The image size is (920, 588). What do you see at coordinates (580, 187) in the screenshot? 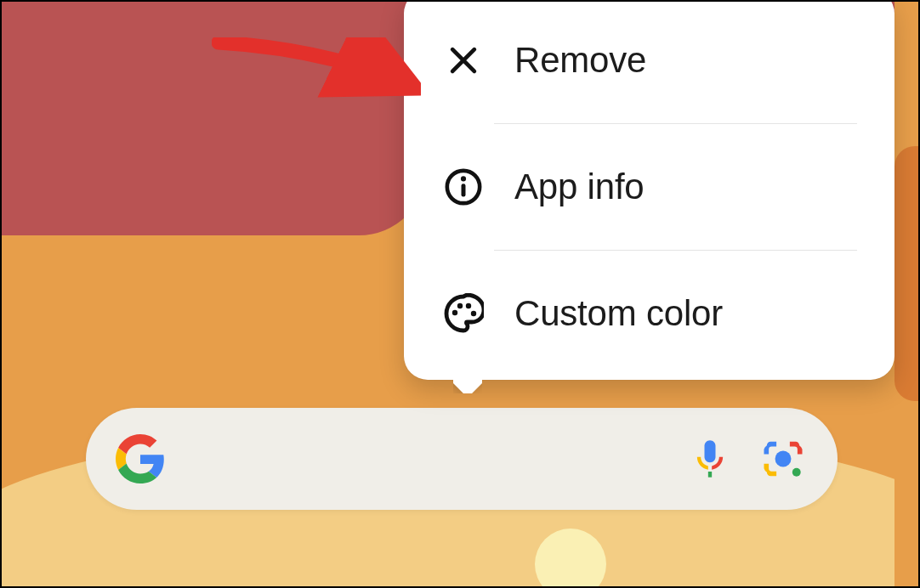
I see `menu-item-label: App info` at bounding box center [580, 187].